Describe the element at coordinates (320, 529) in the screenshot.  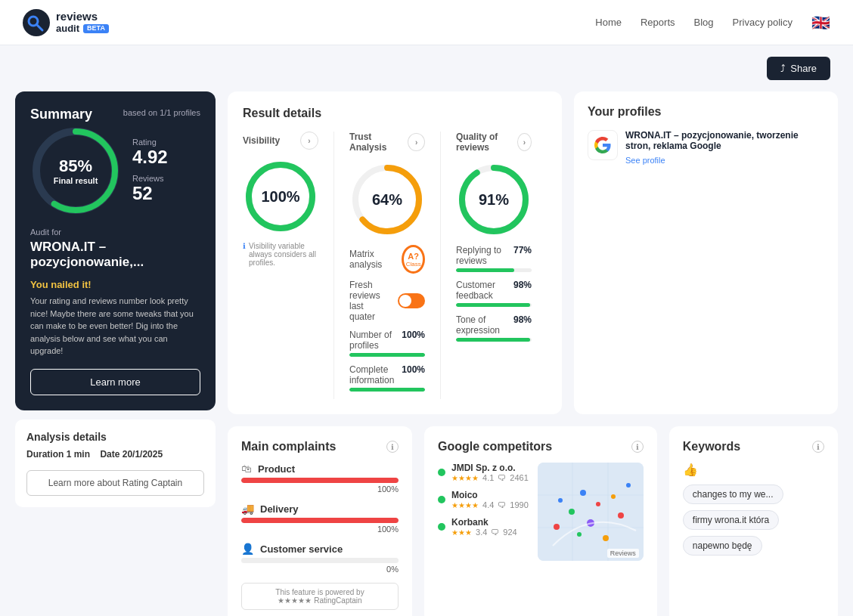
I see `delivery-pct: 100%` at that location.